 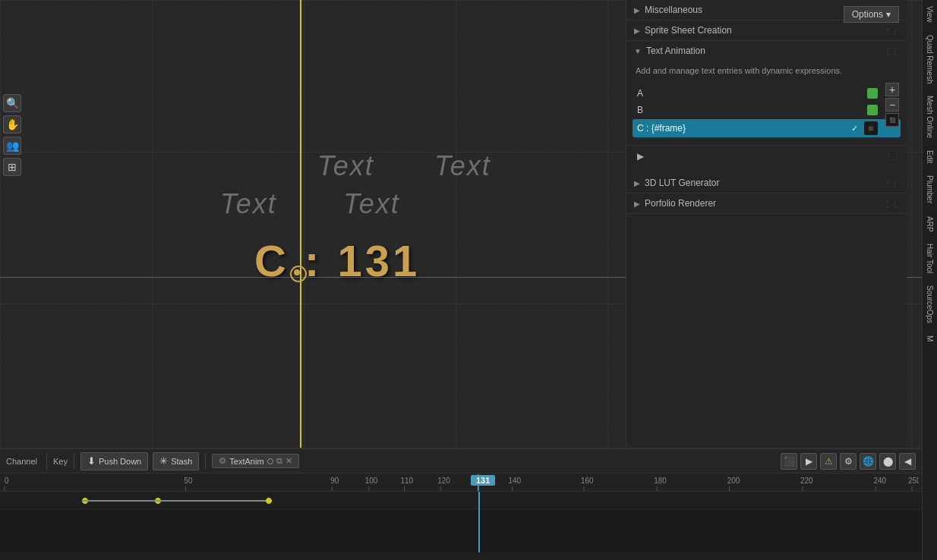 I want to click on sidebar-tab-edit: Edit, so click(x=929, y=156).